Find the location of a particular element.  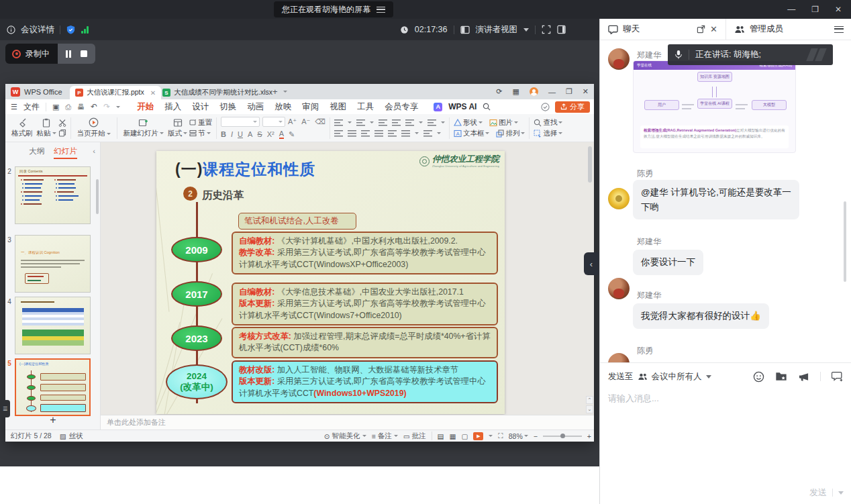

workspace-icon: ▦ is located at coordinates (516, 91).